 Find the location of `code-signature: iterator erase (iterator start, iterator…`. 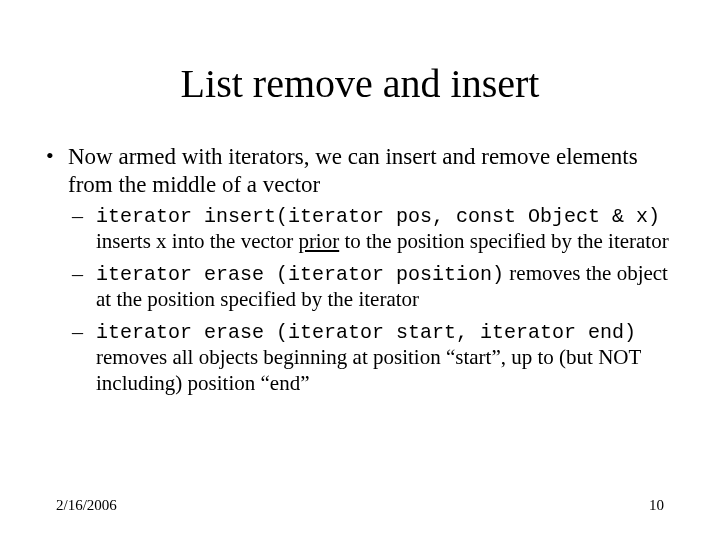

code-signature: iterator erase (iterator start, iterator… is located at coordinates (366, 332).